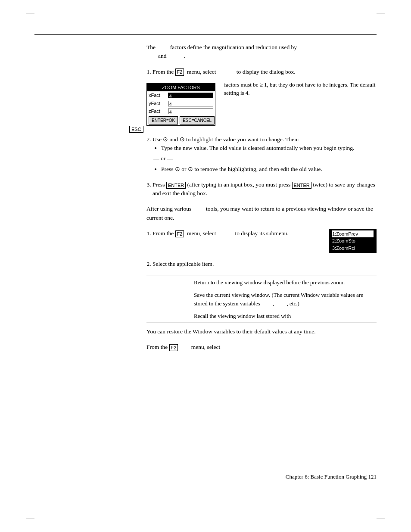 The width and height of the screenshot is (411, 532). What do you see at coordinates (265, 264) in the screenshot?
I see `step5-item: Select the applicable item.` at bounding box center [265, 264].